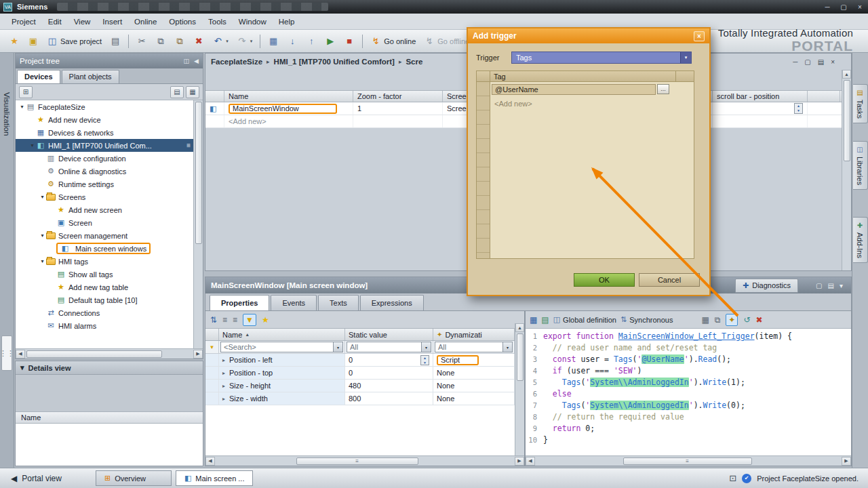 This screenshot has width=868, height=488. I want to click on redo-button: ↷▾, so click(245, 41).